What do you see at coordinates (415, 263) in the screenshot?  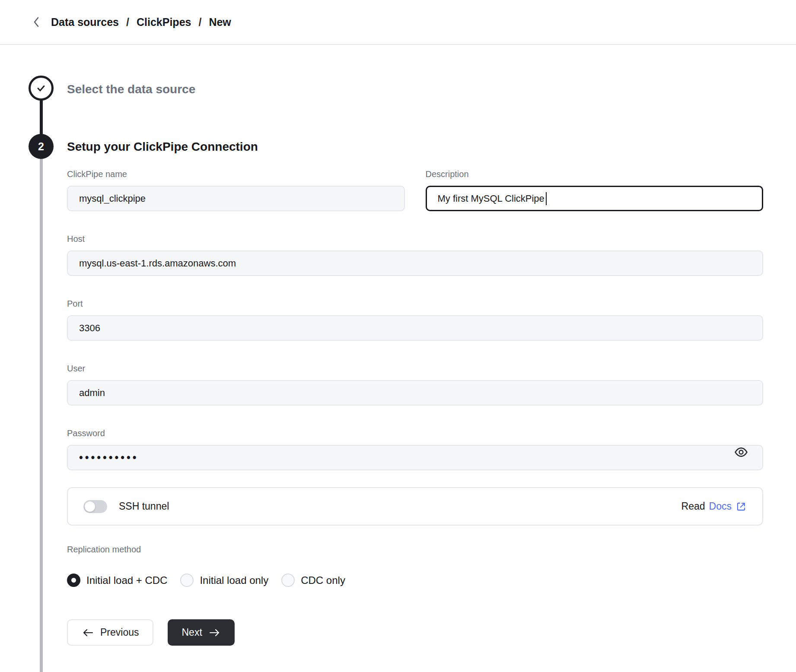 I see `host-input` at bounding box center [415, 263].